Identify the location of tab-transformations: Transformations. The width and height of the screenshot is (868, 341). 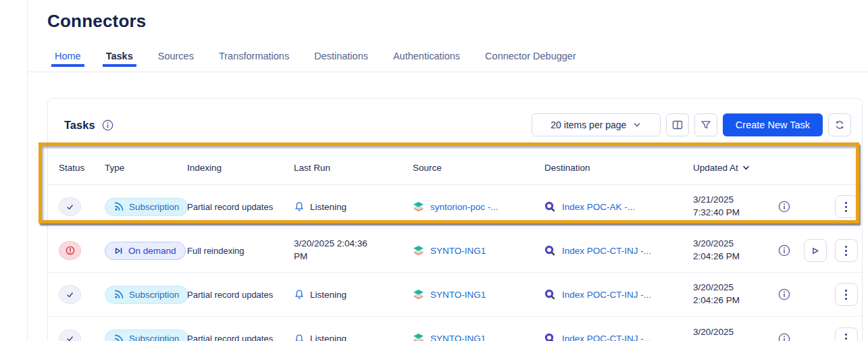
(254, 56).